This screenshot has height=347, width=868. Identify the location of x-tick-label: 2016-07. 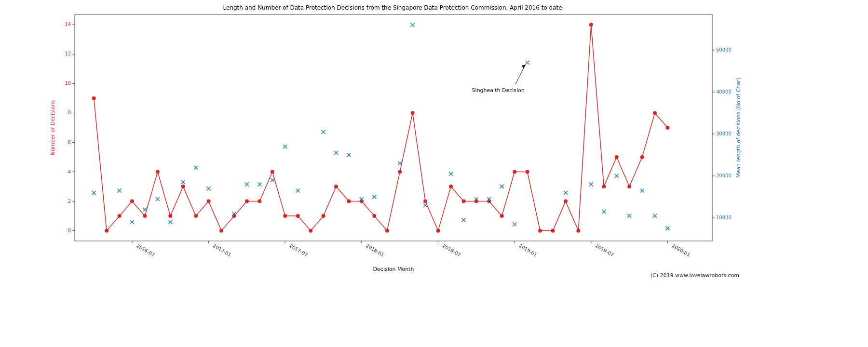
(146, 250).